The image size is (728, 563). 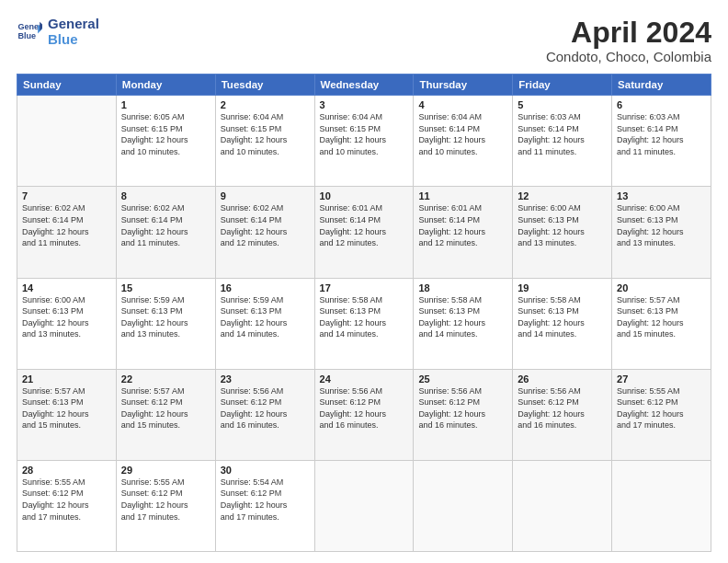 I want to click on calendar-cell: 16Sunrise: 5:59 AMSunset: 6:13 PMDayligh…, so click(x=265, y=324).